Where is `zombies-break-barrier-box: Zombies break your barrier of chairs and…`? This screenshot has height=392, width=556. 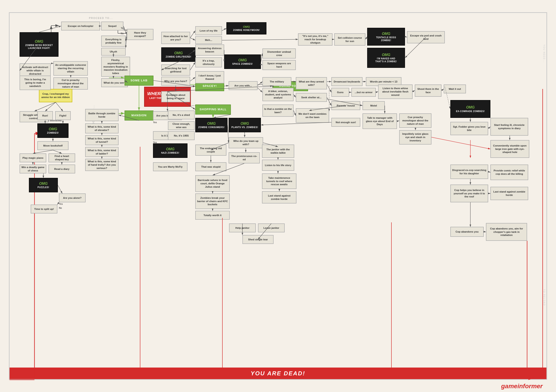
zombies-break-barrier-box: Zombies break your barrier of chairs and… is located at coordinates (213, 201).